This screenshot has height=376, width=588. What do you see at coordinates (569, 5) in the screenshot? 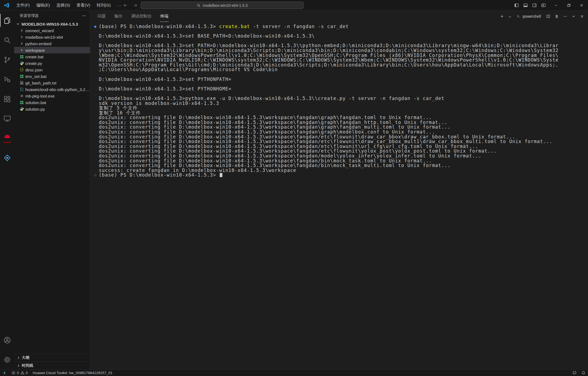
I see `window-controls` at bounding box center [569, 5].